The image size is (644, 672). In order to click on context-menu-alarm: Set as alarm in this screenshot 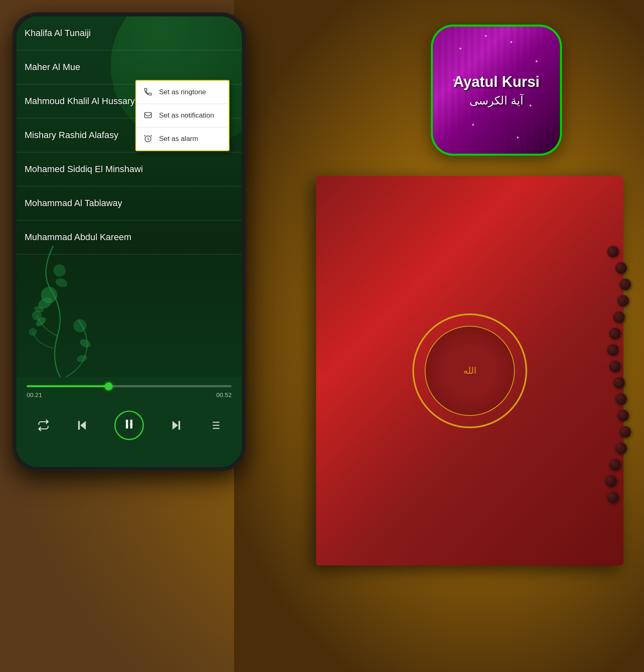, I will do `click(182, 139)`.